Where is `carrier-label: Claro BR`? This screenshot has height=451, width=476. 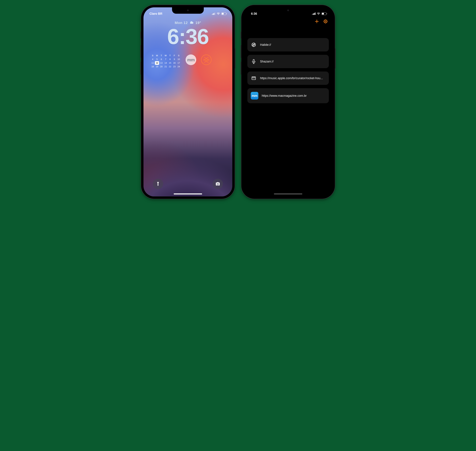 carrier-label: Claro BR is located at coordinates (156, 14).